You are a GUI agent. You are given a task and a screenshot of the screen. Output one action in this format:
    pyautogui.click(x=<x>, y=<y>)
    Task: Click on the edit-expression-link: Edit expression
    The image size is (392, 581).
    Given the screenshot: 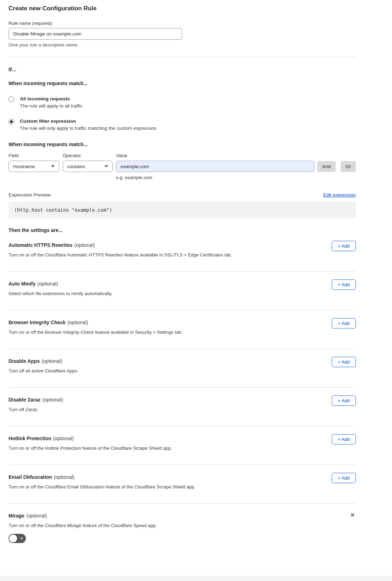 What is the action you would take?
    pyautogui.click(x=340, y=195)
    